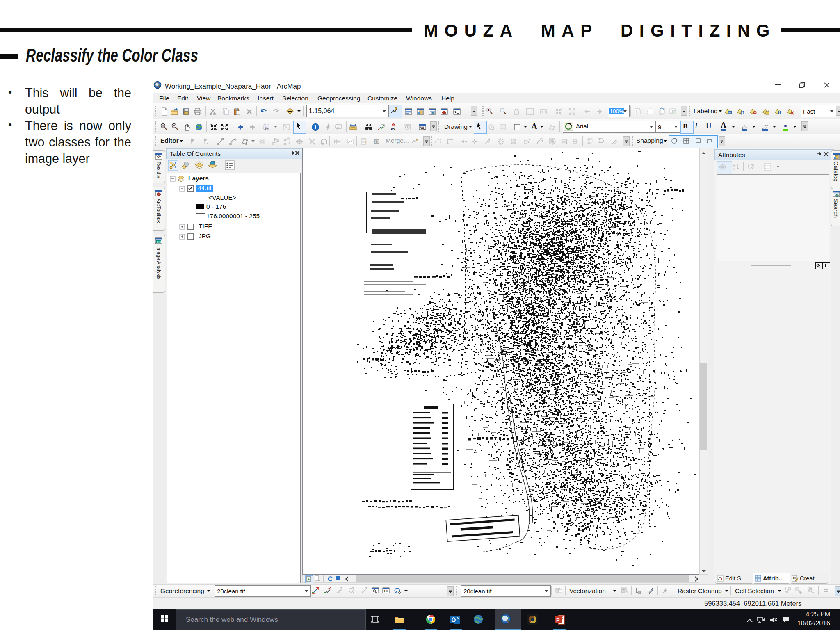 The height and width of the screenshot is (630, 840). Describe the element at coordinates (377, 142) in the screenshot. I see `svg-text: +1` at that location.